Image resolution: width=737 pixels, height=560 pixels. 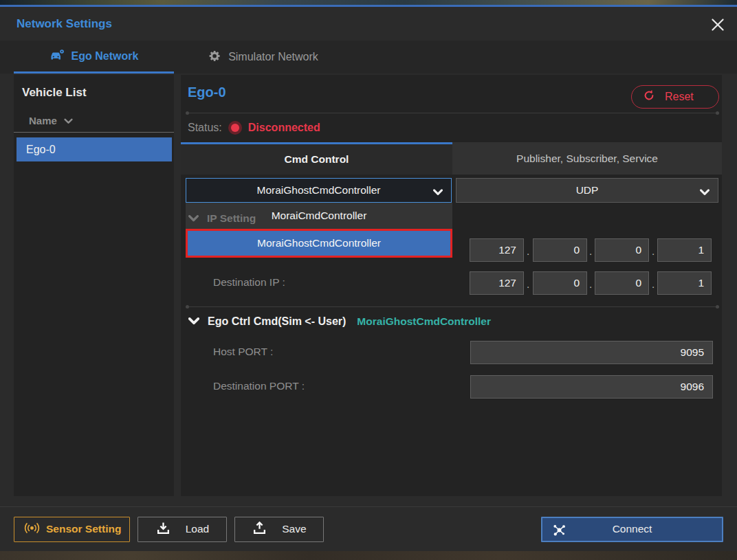 I want to click on sort-chevron-down-icon, so click(x=69, y=121).